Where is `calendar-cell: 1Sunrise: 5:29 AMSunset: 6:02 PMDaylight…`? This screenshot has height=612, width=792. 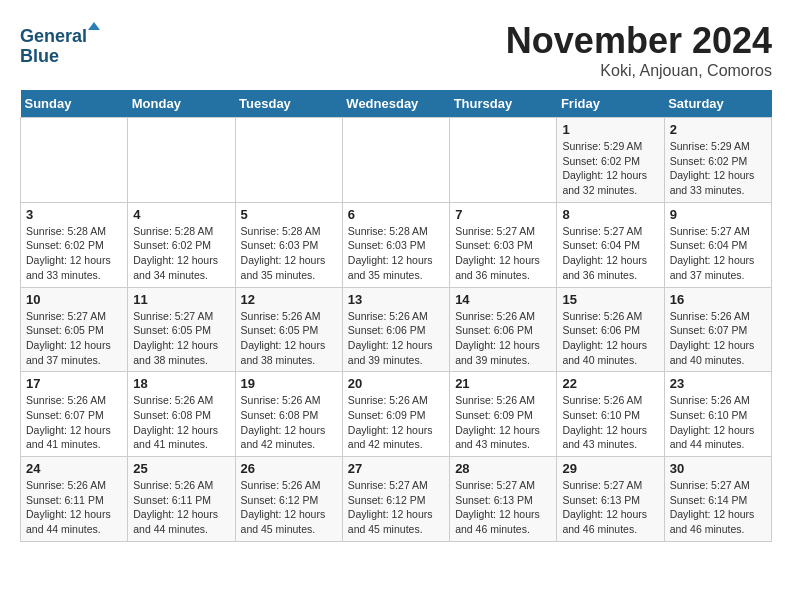
calendar-cell: 1Sunrise: 5:29 AMSunset: 6:02 PMDaylight… is located at coordinates (610, 160).